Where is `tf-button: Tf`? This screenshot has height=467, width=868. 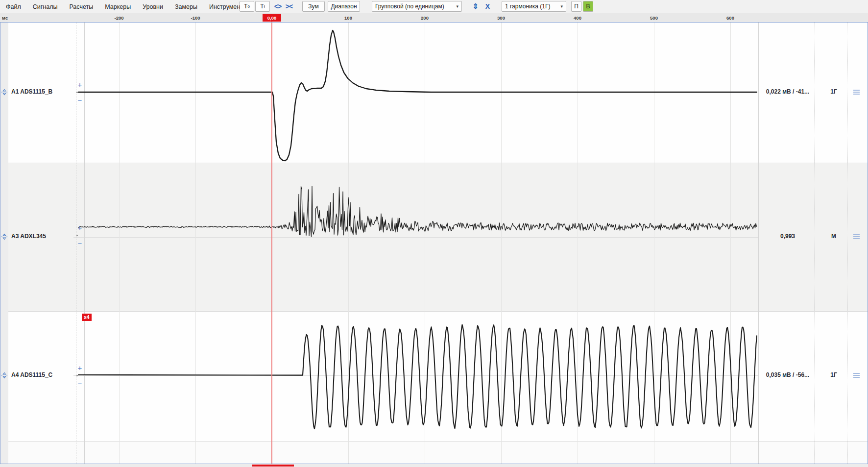 tf-button: Tf is located at coordinates (263, 6).